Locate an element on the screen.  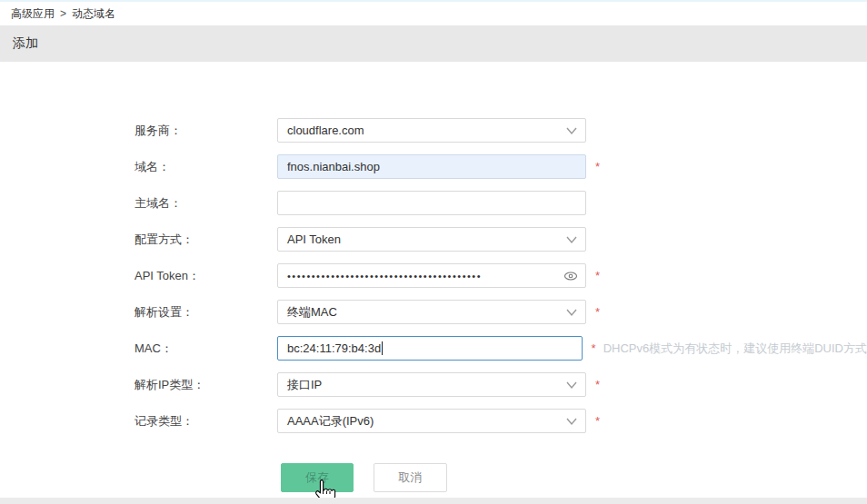
api-token-label: API Token： is located at coordinates (205, 276).